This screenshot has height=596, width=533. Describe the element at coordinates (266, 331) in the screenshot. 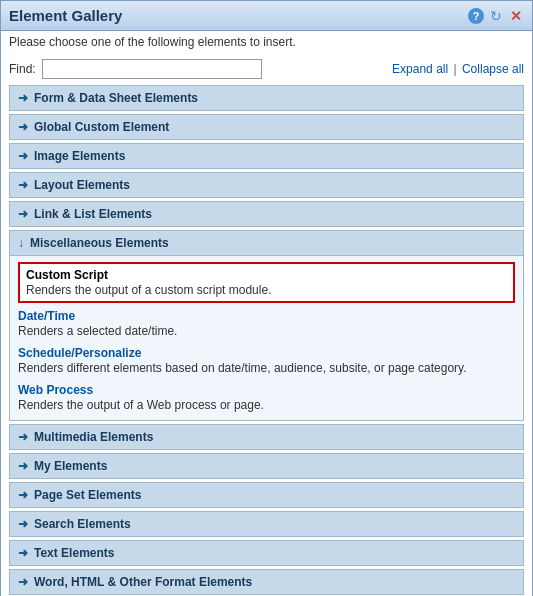

I see `item-datetime-desc: Renders a selected date/time.` at that location.